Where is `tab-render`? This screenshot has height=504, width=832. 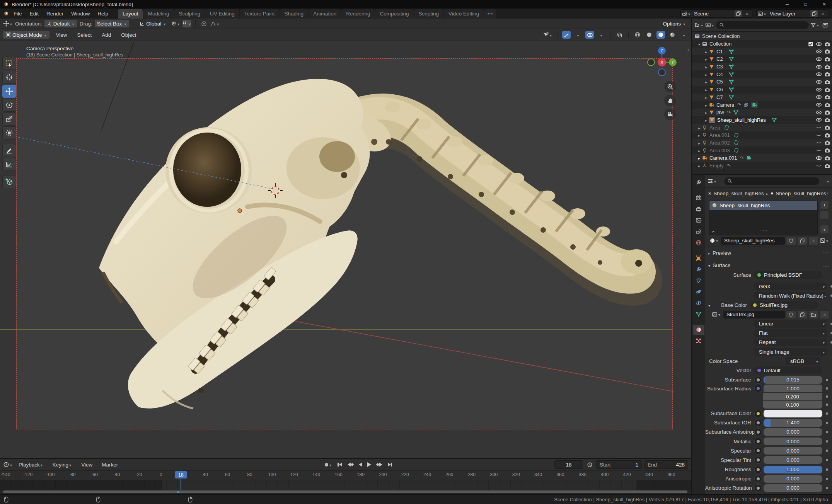 tab-render is located at coordinates (699, 198).